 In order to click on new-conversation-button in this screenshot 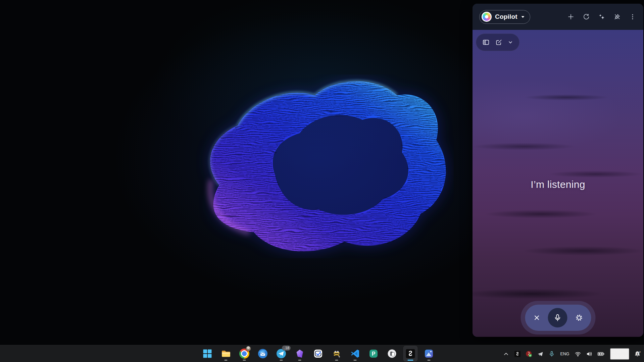, I will do `click(499, 42)`.